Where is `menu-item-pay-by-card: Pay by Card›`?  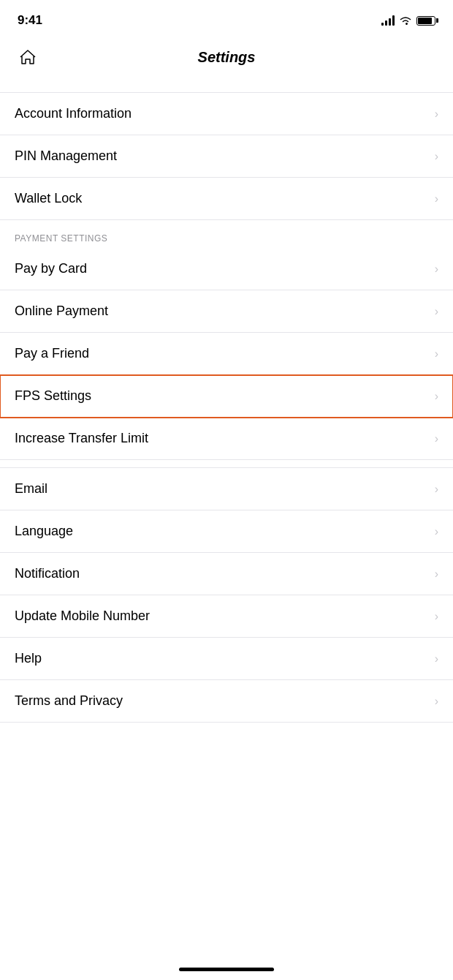
menu-item-pay-by-card: Pay by Card› is located at coordinates (226, 269).